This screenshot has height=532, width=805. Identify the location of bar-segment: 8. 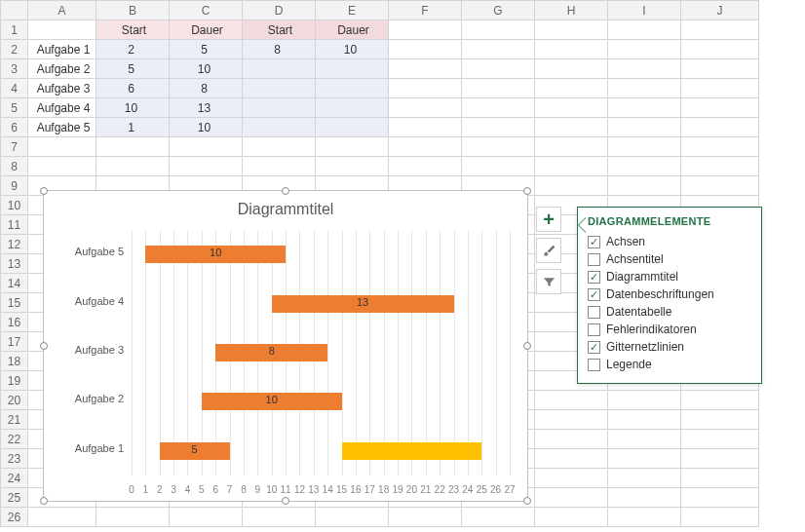
(271, 353).